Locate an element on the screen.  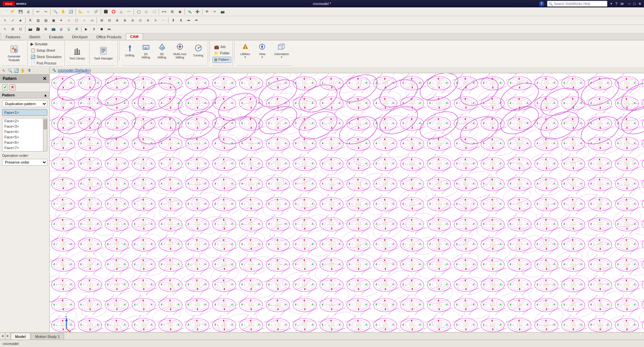
multi-axis-btn: Multi-AxisMilling is located at coordinates (180, 50).